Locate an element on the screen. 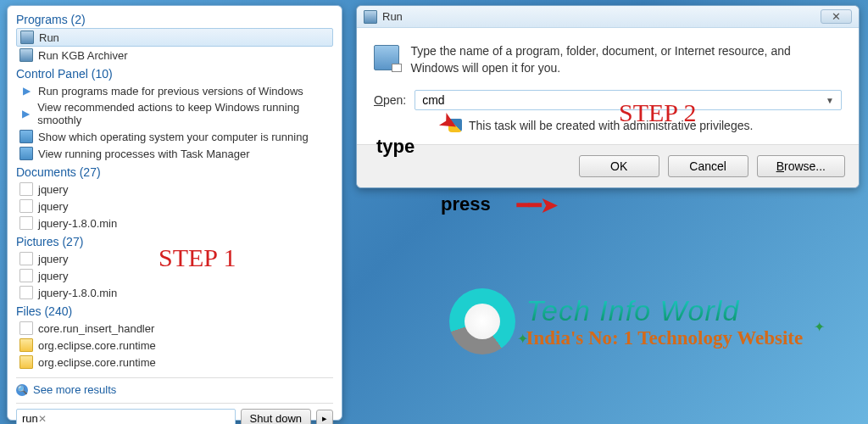  annotation-step1: STEP 1 is located at coordinates (197, 258).